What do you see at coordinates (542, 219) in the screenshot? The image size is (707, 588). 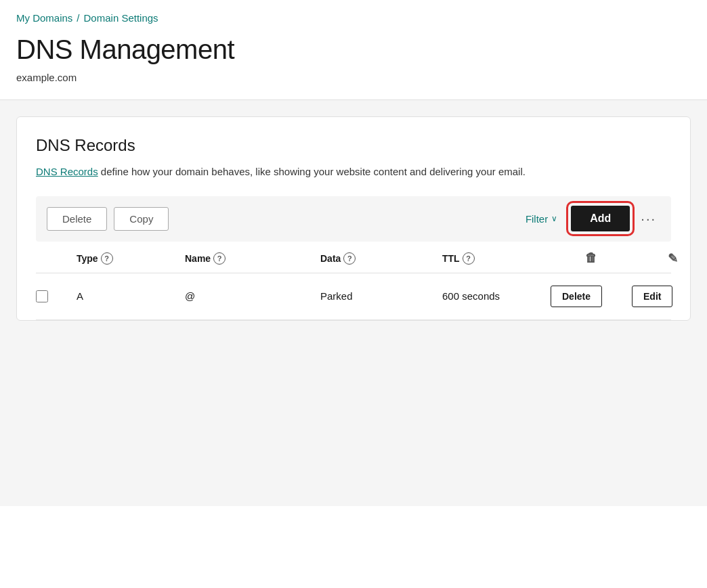 I see `filter-button: Filter ∨` at bounding box center [542, 219].